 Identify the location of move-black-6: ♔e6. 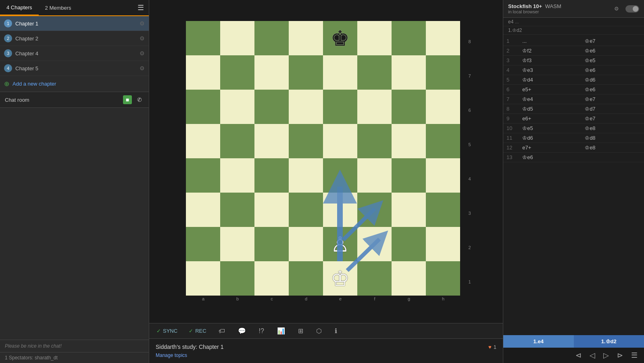
(613, 90).